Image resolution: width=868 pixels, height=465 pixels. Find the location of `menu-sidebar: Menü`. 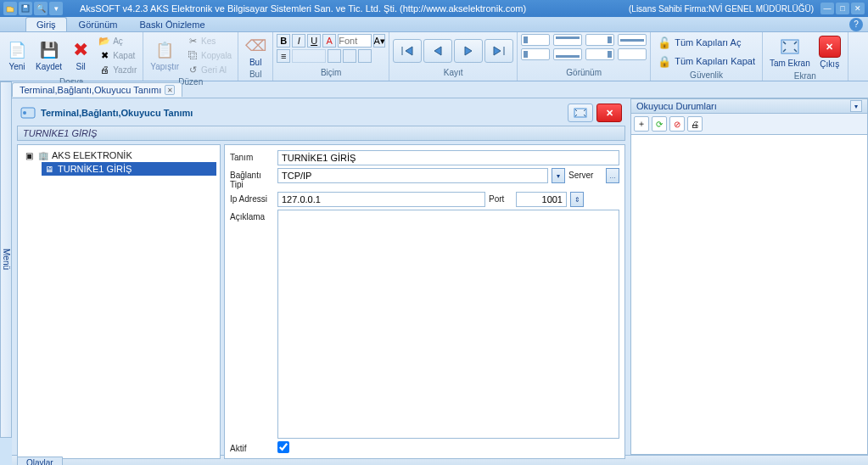

menu-sidebar: Menü is located at coordinates (6, 260).